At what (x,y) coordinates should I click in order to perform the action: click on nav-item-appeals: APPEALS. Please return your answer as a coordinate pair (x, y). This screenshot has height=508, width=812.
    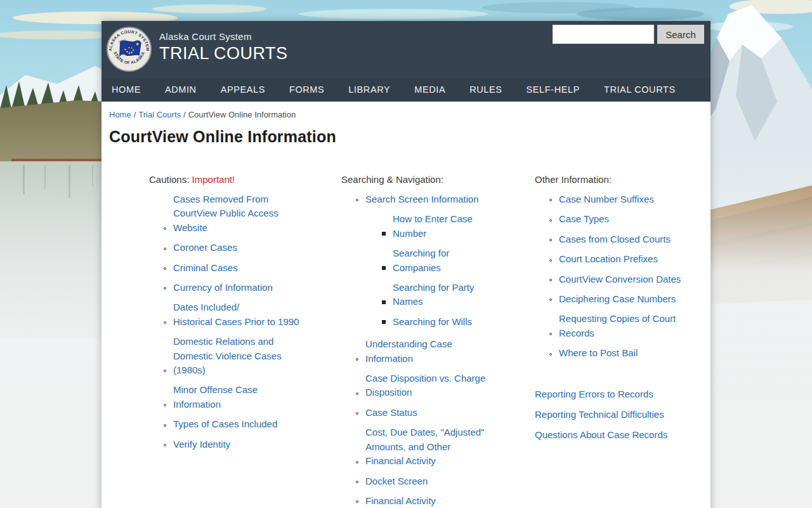
    Looking at the image, I should click on (243, 90).